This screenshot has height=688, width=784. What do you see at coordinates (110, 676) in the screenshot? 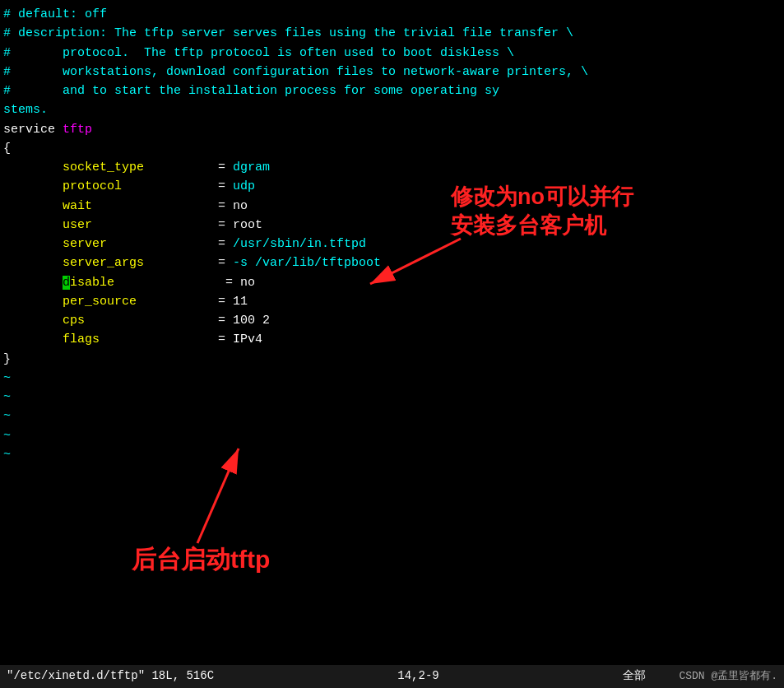
I see `status-file-info: "/etc/xinetd.d/tftp" 18L, 516C` at bounding box center [110, 676].